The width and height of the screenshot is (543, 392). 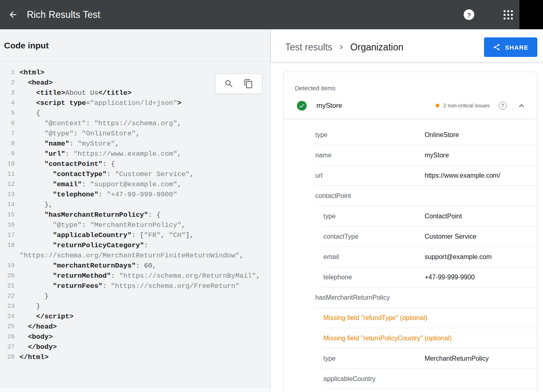 What do you see at coordinates (451, 237) in the screenshot?
I see `field-value: Customer Service` at bounding box center [451, 237].